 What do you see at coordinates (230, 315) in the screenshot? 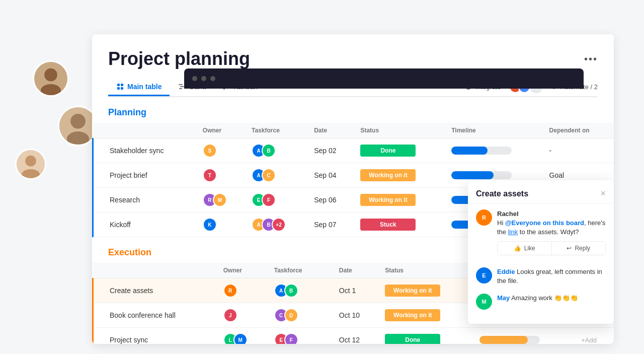
I see `owner-avatar: J` at bounding box center [230, 315].